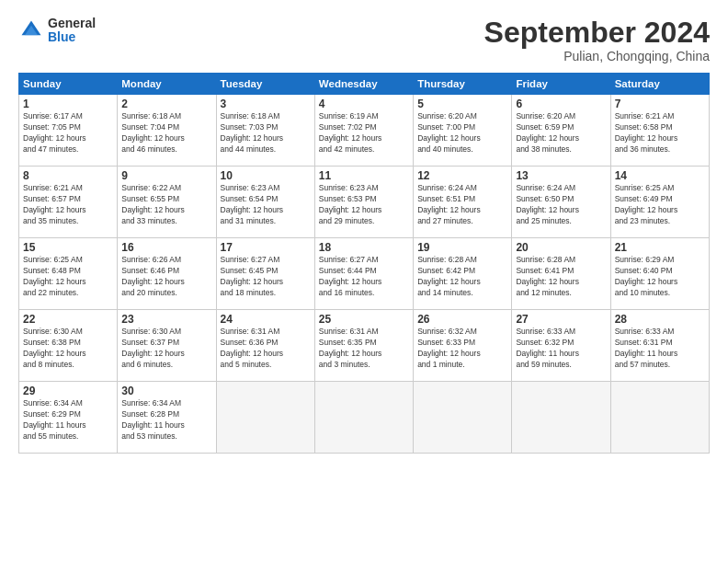 This screenshot has width=728, height=563. What do you see at coordinates (364, 346) in the screenshot?
I see `calendar-week-3: 22Sunrise: 6:30 AMSunset: 6:38 PMDayligh…` at bounding box center [364, 346].